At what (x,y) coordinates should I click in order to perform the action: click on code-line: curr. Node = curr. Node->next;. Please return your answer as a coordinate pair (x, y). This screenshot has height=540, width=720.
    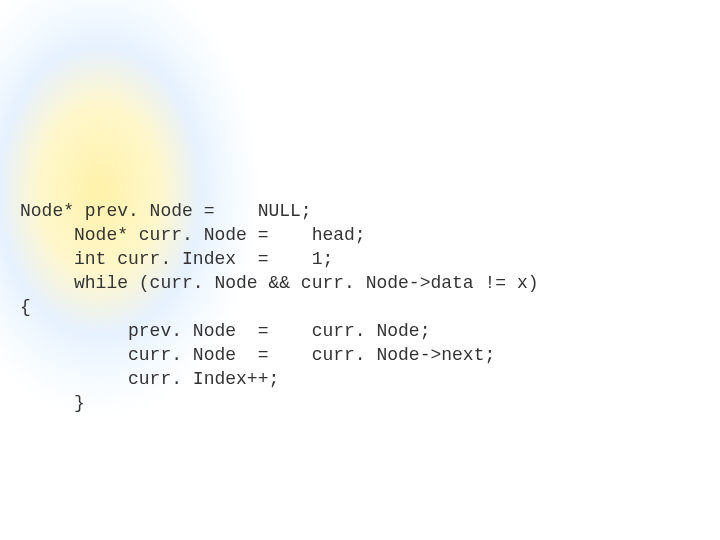
    Looking at the image, I should click on (258, 355).